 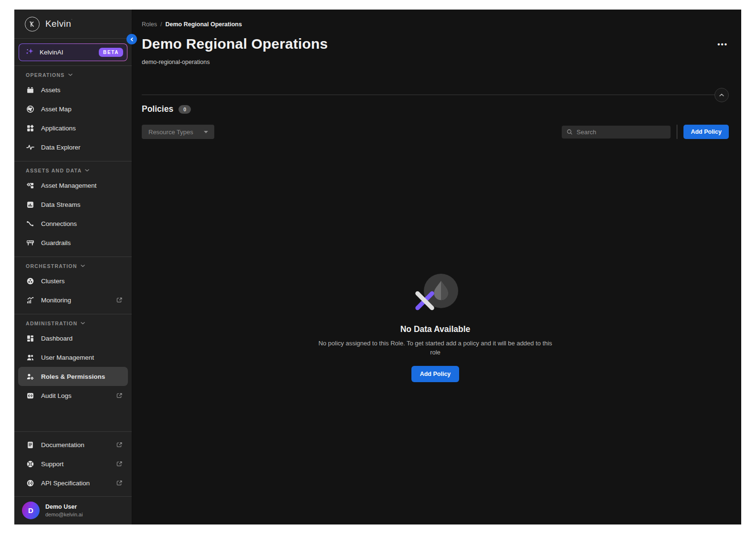 I want to click on search-box, so click(x=616, y=132).